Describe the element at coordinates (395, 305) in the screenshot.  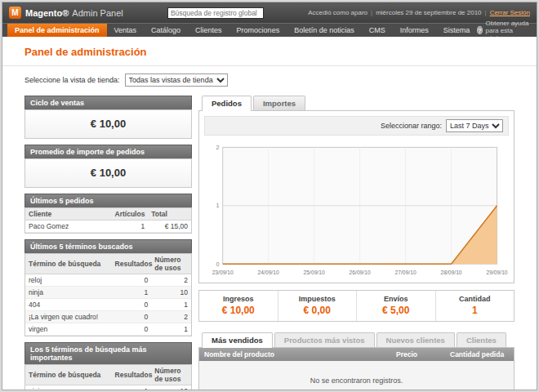
I see `stat-envios: Envíos € 5,00` at that location.